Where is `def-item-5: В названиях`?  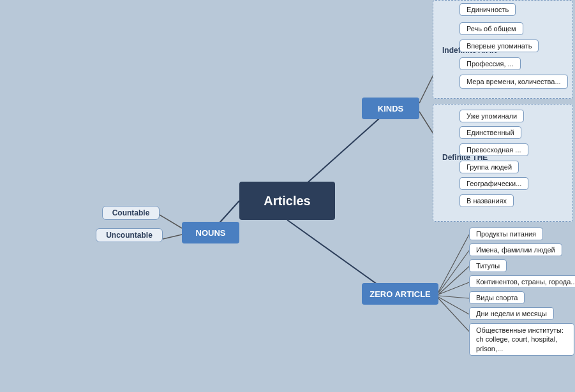
def-item-5: В названиях is located at coordinates (486, 201).